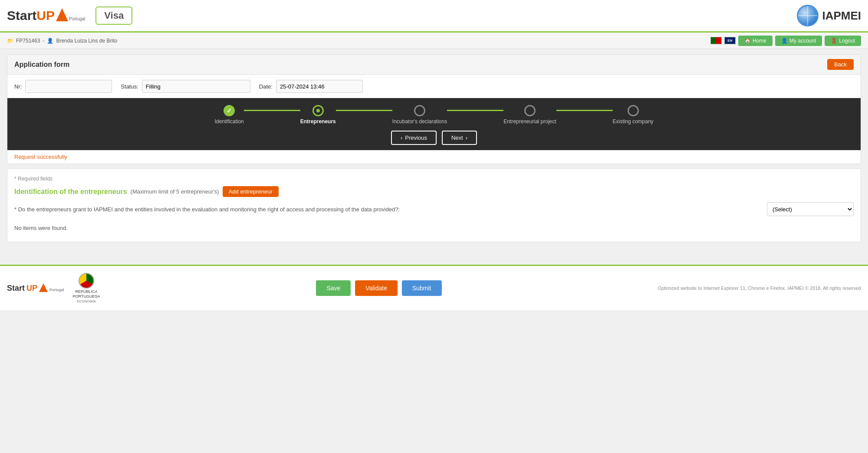 The height and width of the screenshot is (453, 868). I want to click on data-consent-select: (Select) Yes No, so click(810, 209).